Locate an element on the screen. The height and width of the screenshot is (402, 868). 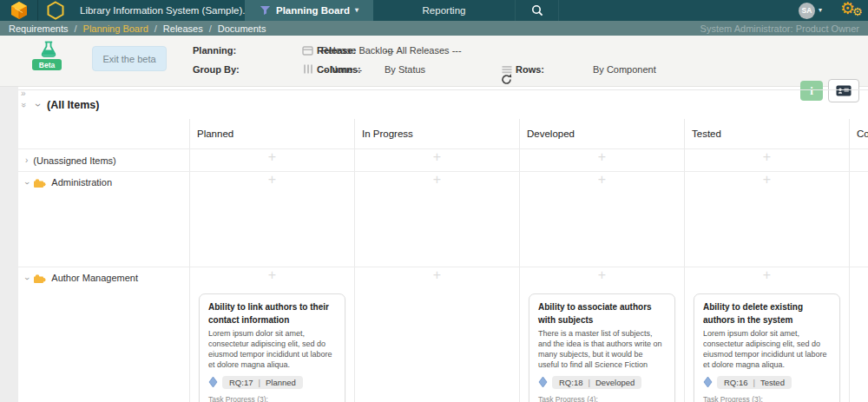
all-items-header: › (All Items) is located at coordinates (443, 104).